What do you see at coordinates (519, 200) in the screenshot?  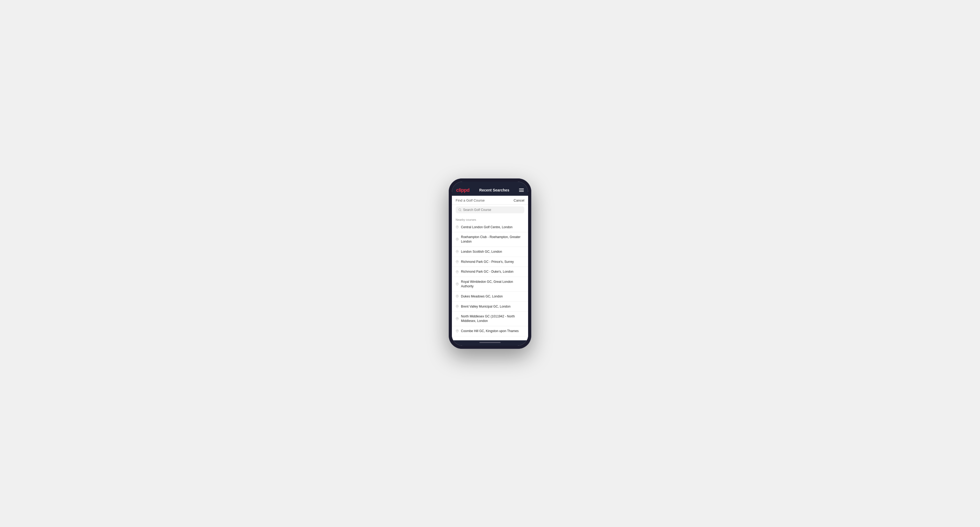 I see `cancel-button: Cancel` at bounding box center [519, 200].